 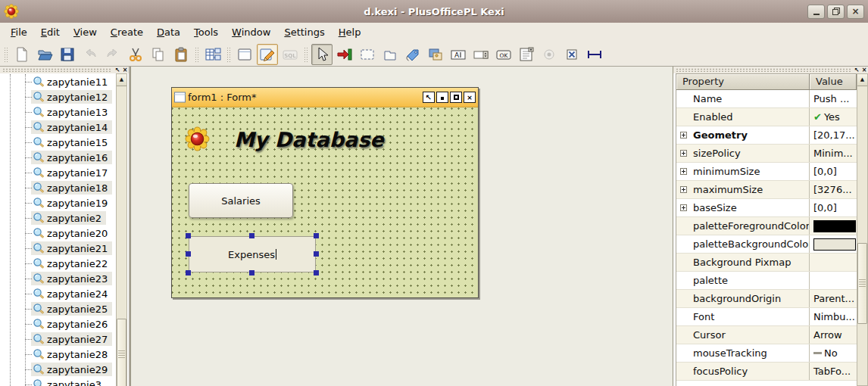 I want to click on toolbar-button-new-document, so click(x=22, y=54).